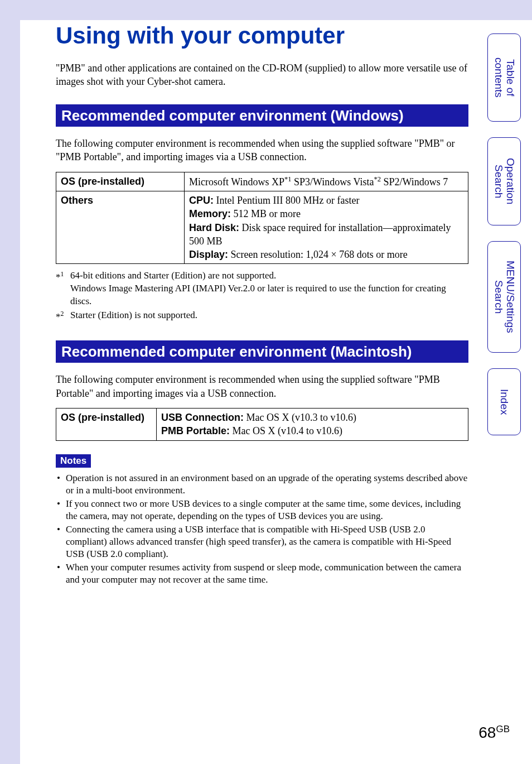 The image size is (532, 764). What do you see at coordinates (262, 75) in the screenshot?
I see `intro-paragraph: "PMB" and other applications are contain…` at bounding box center [262, 75].